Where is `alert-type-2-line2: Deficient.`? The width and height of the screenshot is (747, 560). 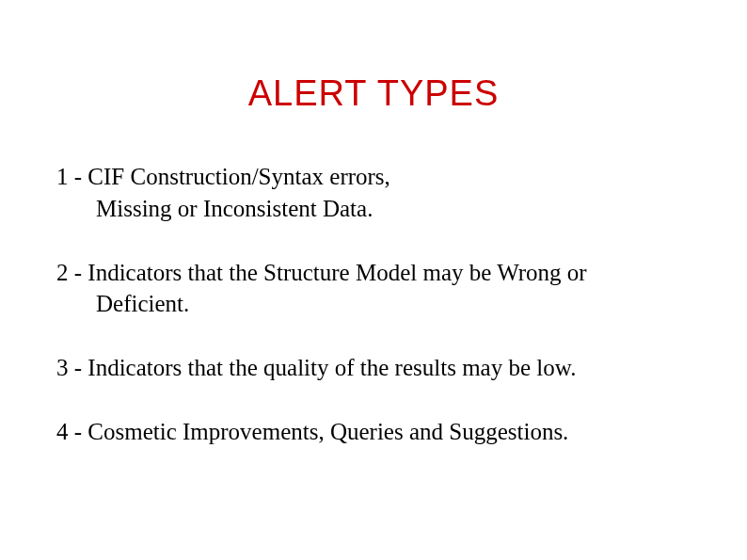 alert-type-2-line2: Deficient. is located at coordinates (374, 304).